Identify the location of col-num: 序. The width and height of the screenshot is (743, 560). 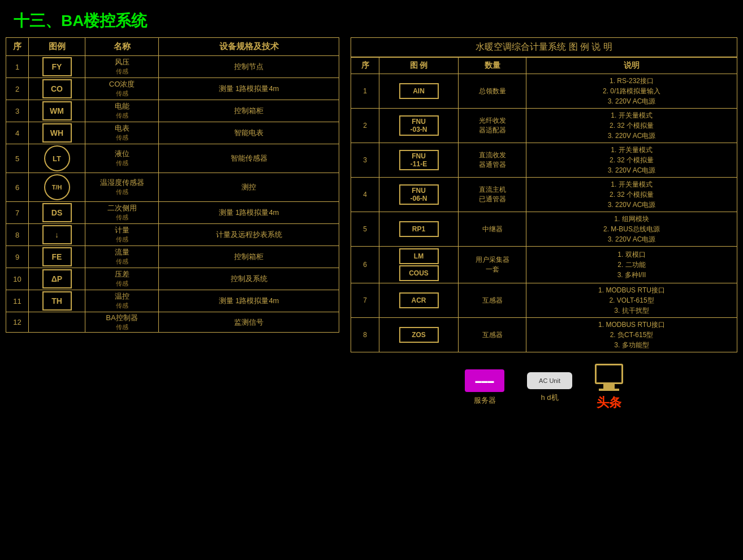
(18, 47).